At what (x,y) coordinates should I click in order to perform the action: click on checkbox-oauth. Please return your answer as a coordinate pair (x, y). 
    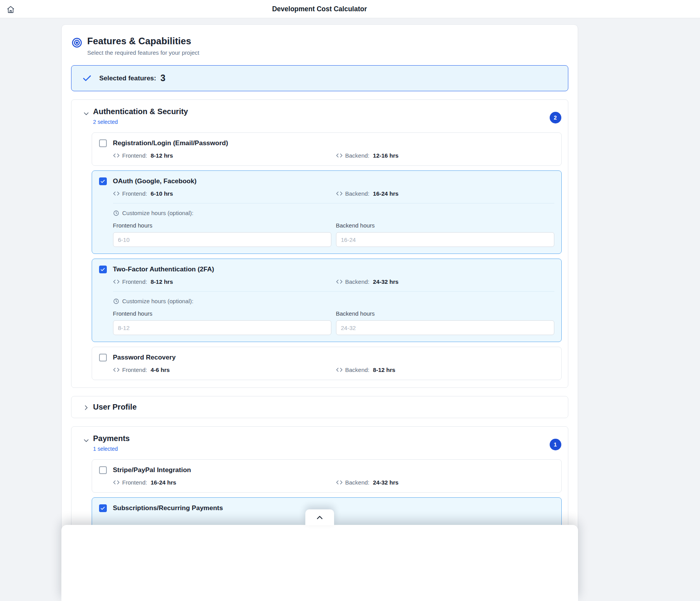
    Looking at the image, I should click on (103, 181).